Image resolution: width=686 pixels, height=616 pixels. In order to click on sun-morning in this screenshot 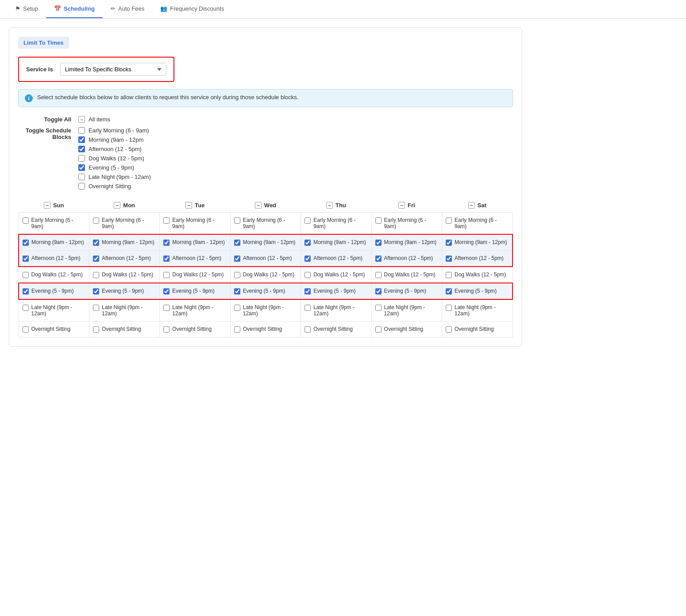, I will do `click(26, 243)`.